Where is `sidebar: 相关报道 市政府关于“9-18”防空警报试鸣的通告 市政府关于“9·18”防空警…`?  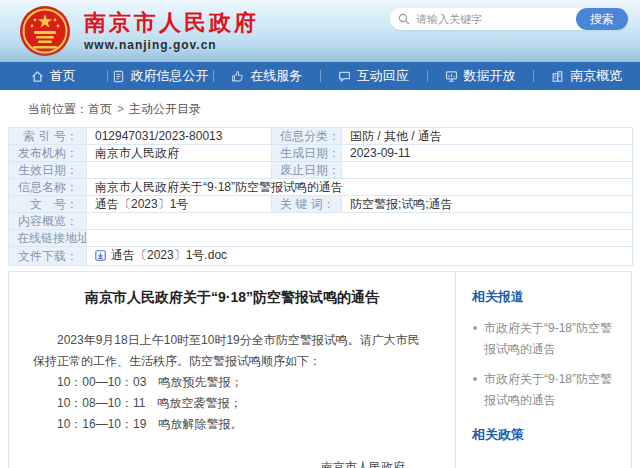
sidebar: 相关报道 市政府关于“9-18”防空警报试鸣的通告 市政府关于“9·18”防空警… is located at coordinates (543, 370).